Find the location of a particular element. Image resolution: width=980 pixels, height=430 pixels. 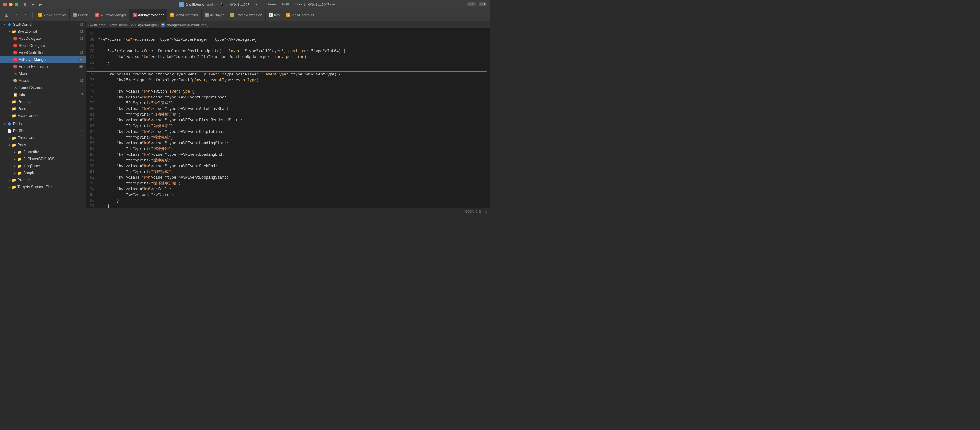

sidebar-item-targets-support: ▸ 📁 Targets Support Files is located at coordinates (43, 187).